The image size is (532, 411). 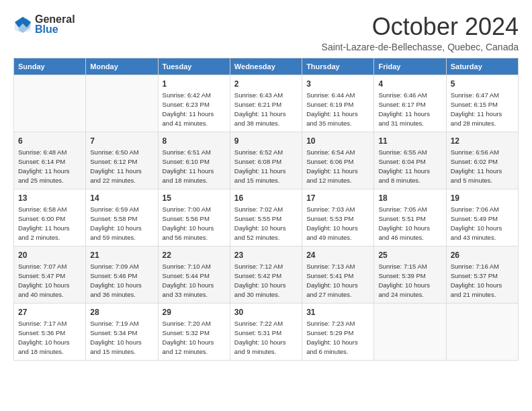 What do you see at coordinates (410, 103) in the screenshot?
I see `calendar-cell: 4Sunrise: 6:46 AMSunset: 6:17 PMDaylight…` at bounding box center [410, 103].